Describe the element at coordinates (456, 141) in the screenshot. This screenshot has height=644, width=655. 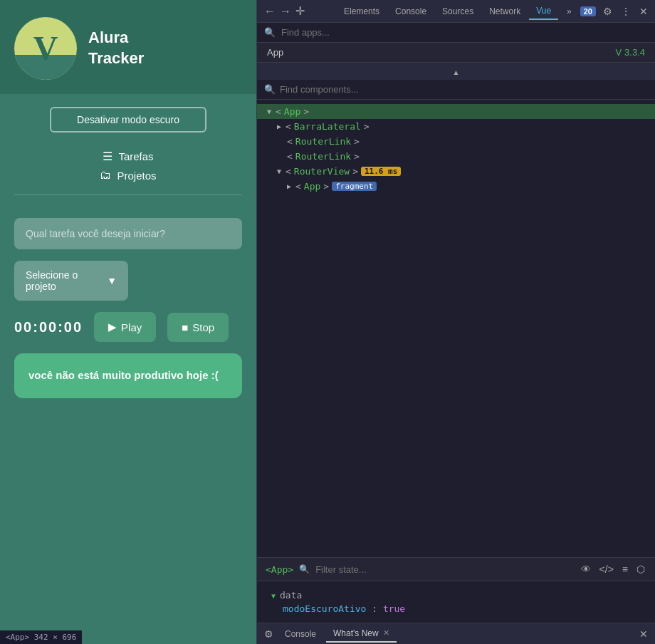
I see `tree-item-routerlink-1: <RouterLink>` at that location.